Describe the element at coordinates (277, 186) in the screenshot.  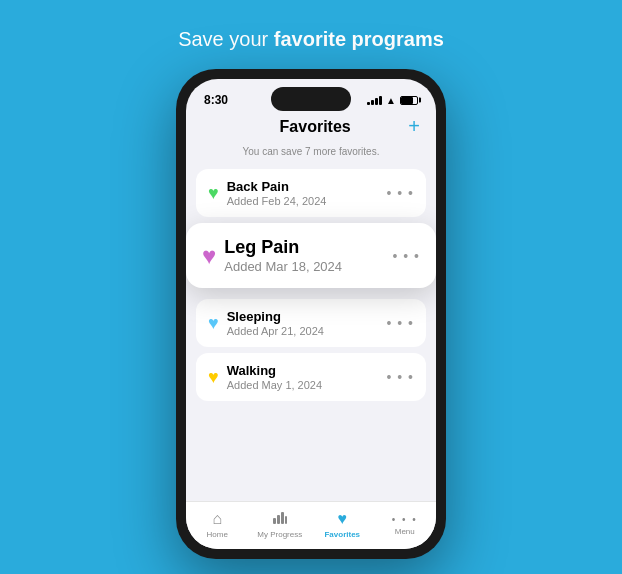
I see `fav-name: Back Pain` at that location.